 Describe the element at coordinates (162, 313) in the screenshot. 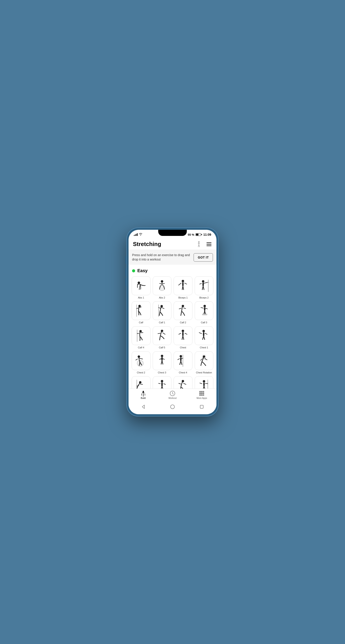

I see `exercise-item: Calf 1` at that location.